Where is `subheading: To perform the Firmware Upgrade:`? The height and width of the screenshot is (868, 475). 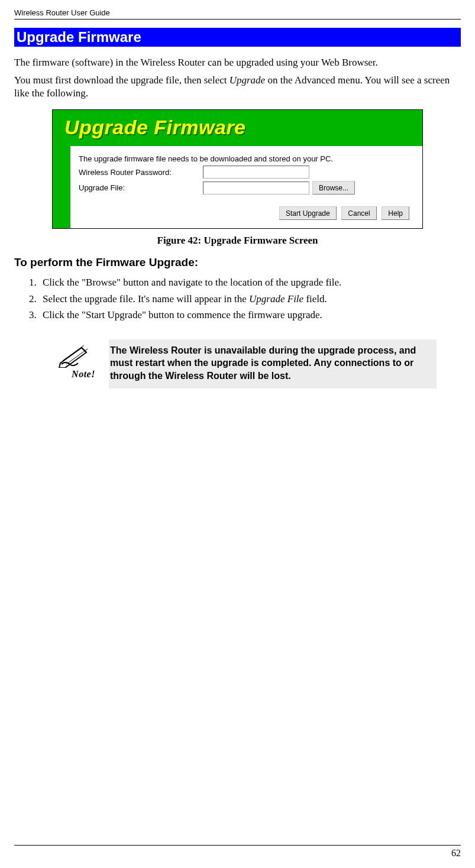 subheading: To perform the Firmware Upgrade: is located at coordinates (238, 263).